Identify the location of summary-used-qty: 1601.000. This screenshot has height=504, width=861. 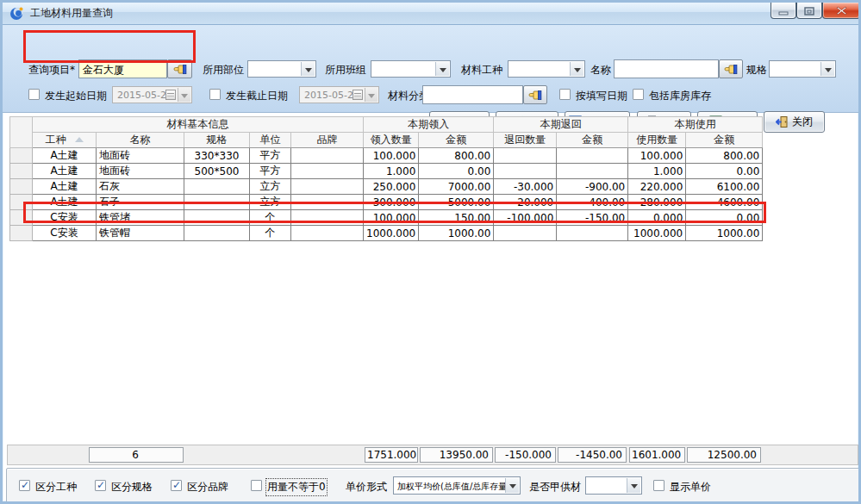
(657, 455).